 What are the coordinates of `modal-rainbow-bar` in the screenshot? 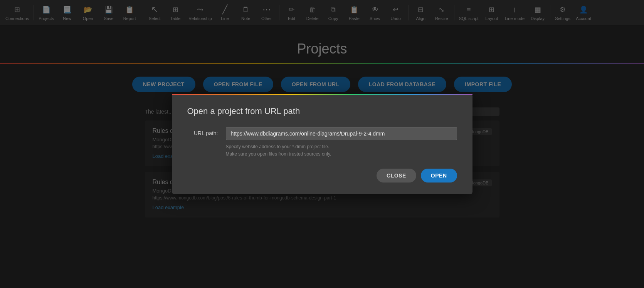 It's located at (322, 95).